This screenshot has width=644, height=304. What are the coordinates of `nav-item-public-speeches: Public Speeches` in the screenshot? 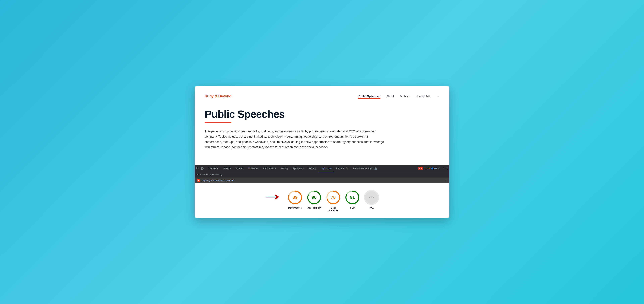 It's located at (369, 96).